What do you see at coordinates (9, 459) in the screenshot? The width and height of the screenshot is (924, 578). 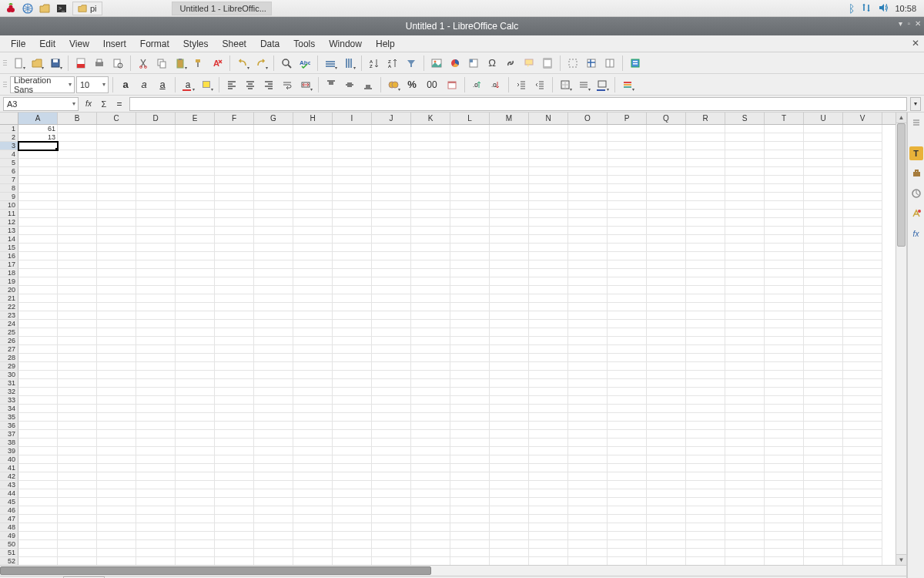 I see `row-header: 40` at bounding box center [9, 459].